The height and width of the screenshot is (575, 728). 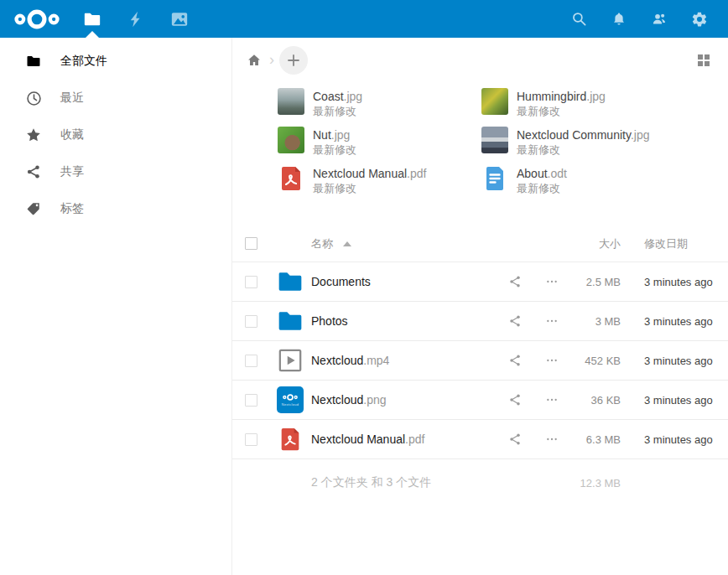 I want to click on file-list-header: 名称 大小 修改日期, so click(x=480, y=244).